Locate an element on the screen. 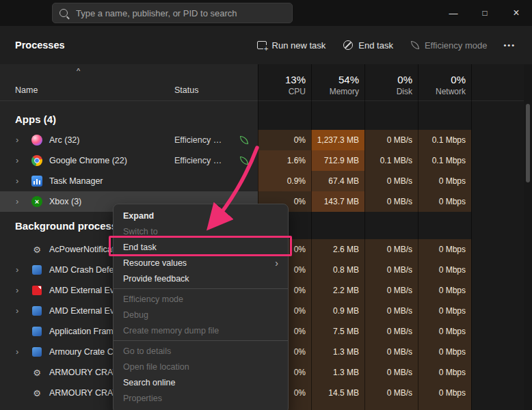 The width and height of the screenshot is (532, 410). status-column-label: Status is located at coordinates (186, 90).